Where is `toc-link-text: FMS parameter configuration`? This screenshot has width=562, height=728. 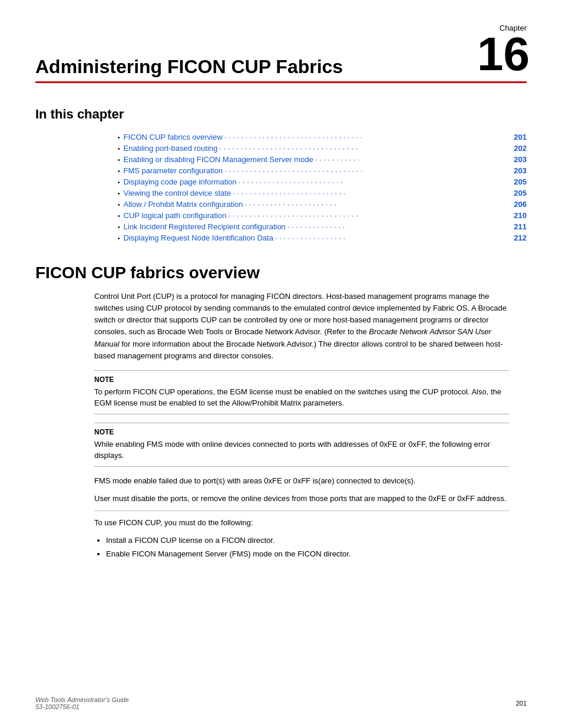 toc-link-text: FMS parameter configuration is located at coordinates (173, 171).